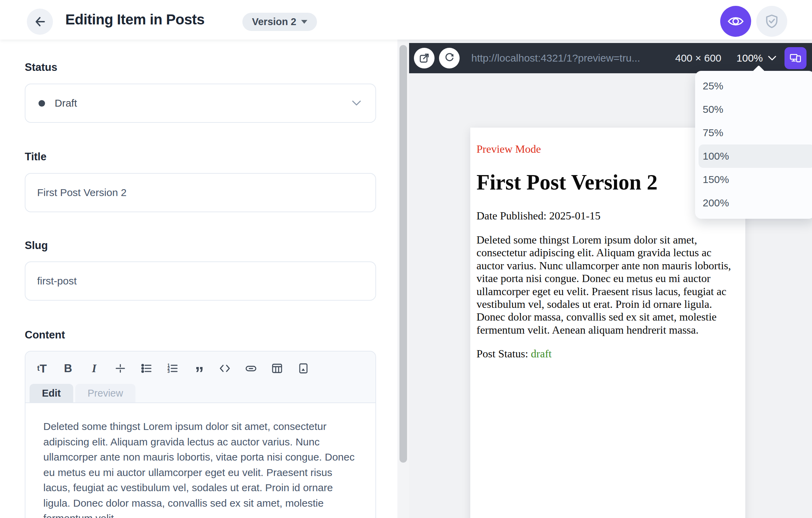 This screenshot has height=518, width=812. What do you see at coordinates (406, 20) in the screenshot?
I see `header: Editing Item in Posts Version 2` at bounding box center [406, 20].